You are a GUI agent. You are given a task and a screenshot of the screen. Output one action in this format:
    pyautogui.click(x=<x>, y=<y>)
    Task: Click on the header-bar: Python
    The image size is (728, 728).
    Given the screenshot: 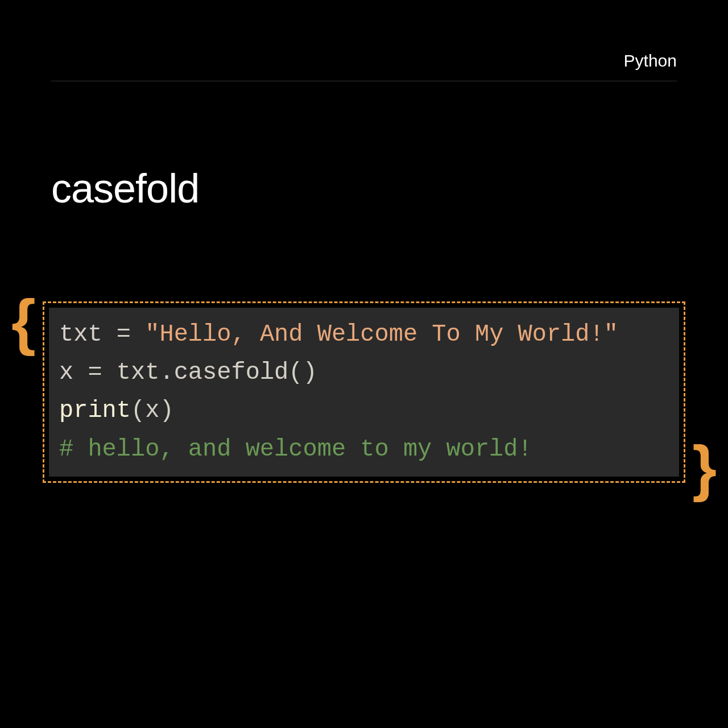 What is the action you would take?
    pyautogui.click(x=364, y=66)
    